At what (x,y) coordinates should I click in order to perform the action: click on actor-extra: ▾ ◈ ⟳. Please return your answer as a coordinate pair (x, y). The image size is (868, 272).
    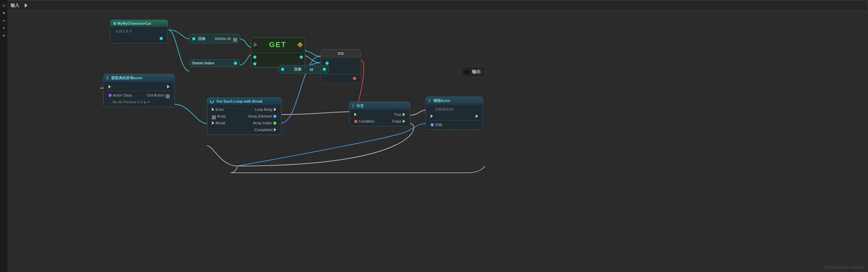
    Looking at the image, I should click on (145, 102).